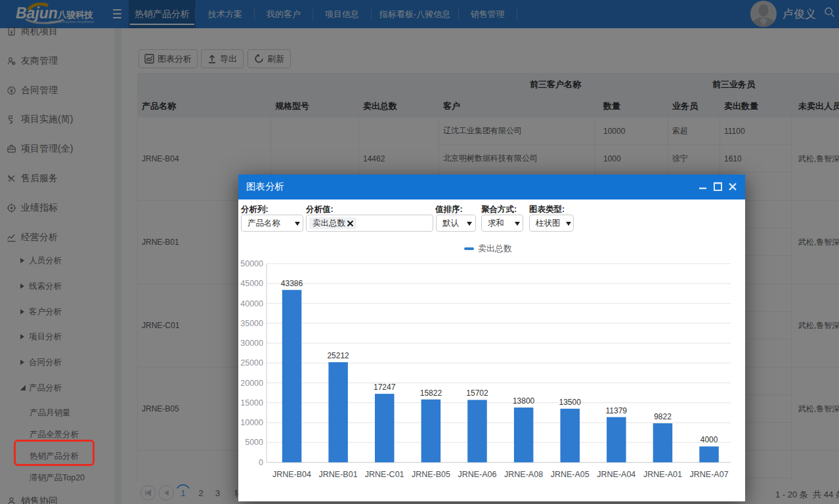 The image size is (839, 504). I want to click on svg-text: 25212, so click(338, 356).